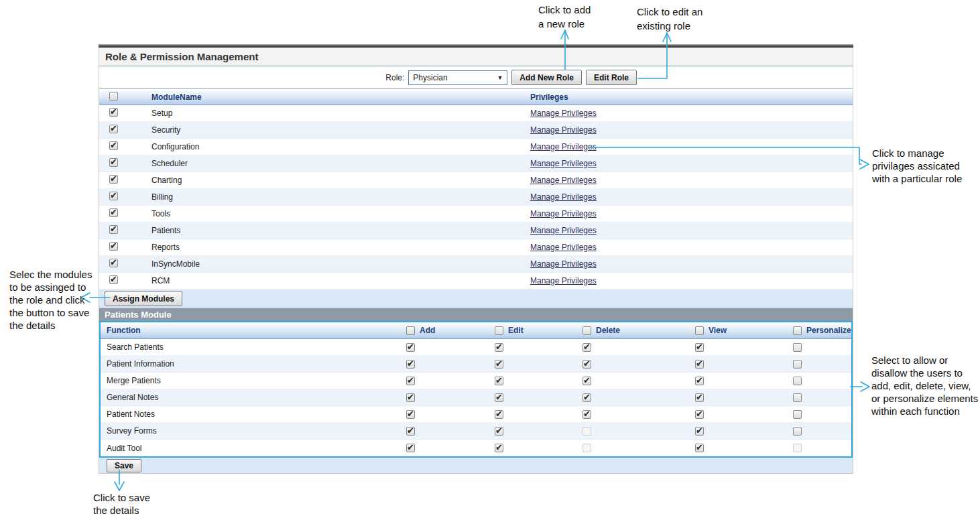 The width and height of the screenshot is (980, 520). What do you see at coordinates (335, 281) in the screenshot?
I see `module-name: RCM` at bounding box center [335, 281].